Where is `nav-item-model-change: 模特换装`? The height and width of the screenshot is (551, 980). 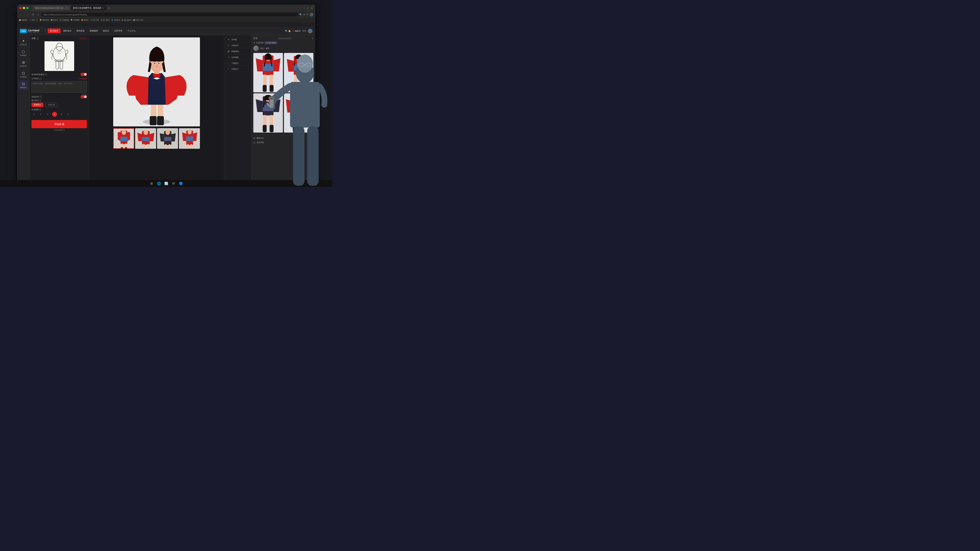
nav-item-model-change: 模特换装 is located at coordinates (81, 31).